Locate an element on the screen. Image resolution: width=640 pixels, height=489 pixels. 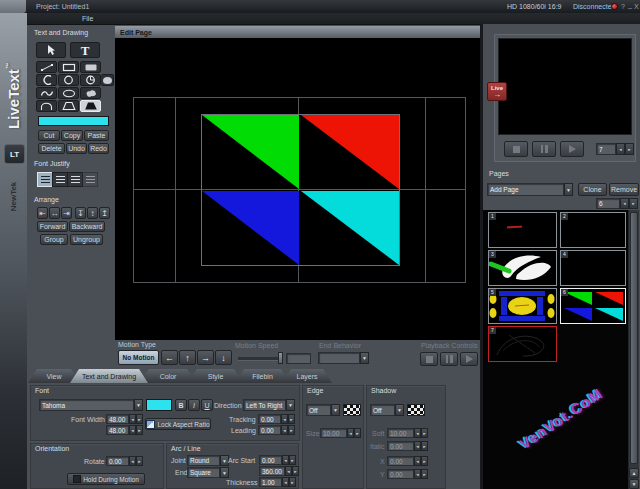
circle-tool-button is located at coordinates (68, 80).